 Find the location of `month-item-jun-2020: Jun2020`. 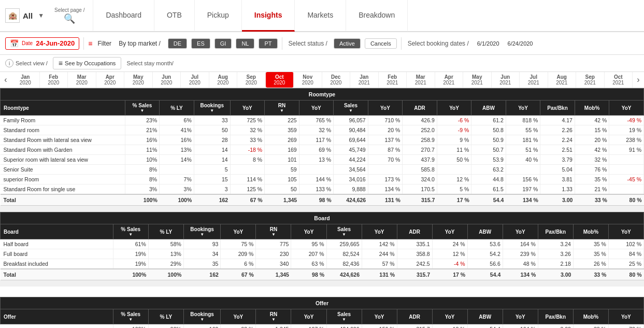

month-item-jun-2020: Jun2020 is located at coordinates (167, 80).